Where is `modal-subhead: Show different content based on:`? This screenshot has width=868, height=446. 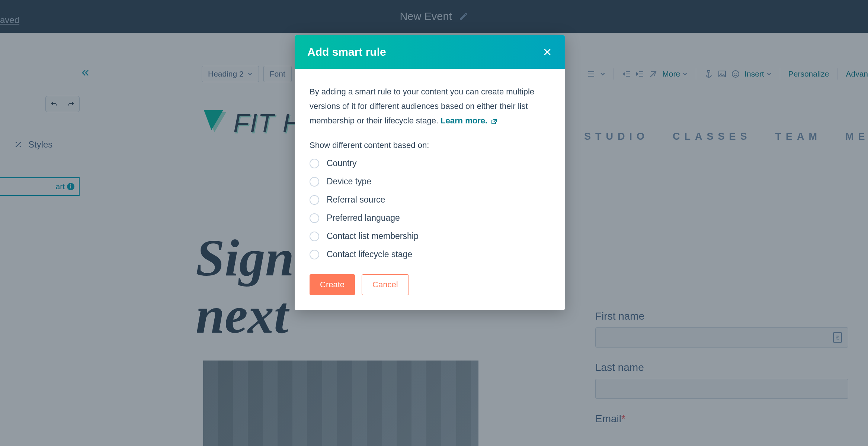 modal-subhead: Show different content based on: is located at coordinates (430, 145).